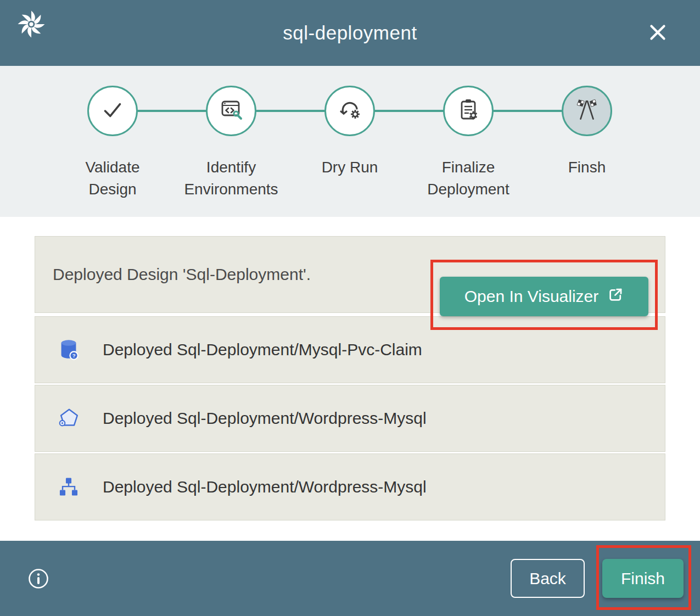 Image resolution: width=700 pixels, height=616 pixels. What do you see at coordinates (69, 350) in the screenshot?
I see `database-icon: ?` at bounding box center [69, 350].